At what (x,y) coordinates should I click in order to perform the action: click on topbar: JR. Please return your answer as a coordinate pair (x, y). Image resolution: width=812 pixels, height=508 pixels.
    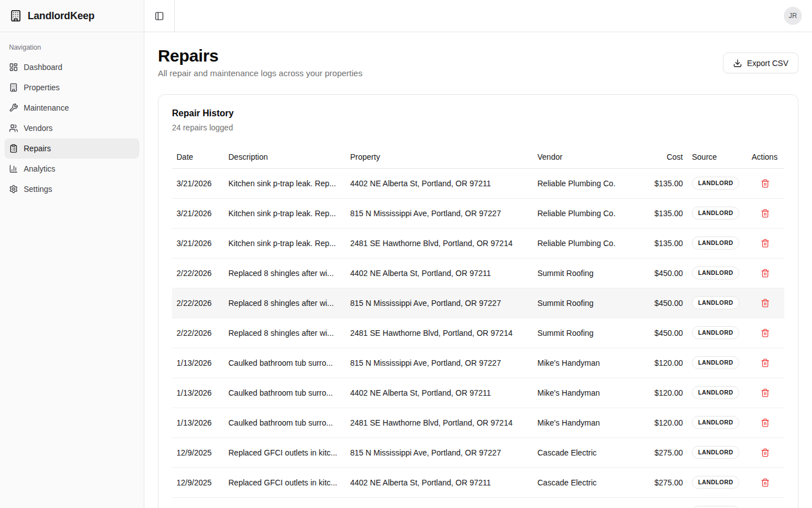
    Looking at the image, I should click on (478, 16).